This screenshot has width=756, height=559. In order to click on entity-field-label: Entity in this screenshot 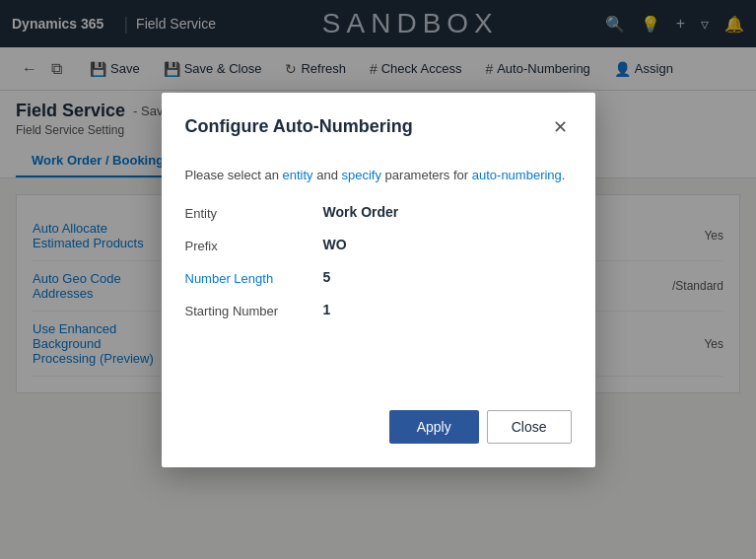, I will do `click(254, 213)`.